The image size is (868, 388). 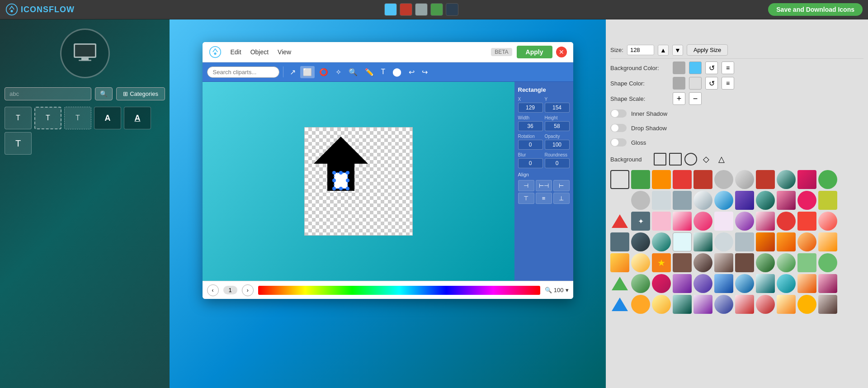 I want to click on next-page-button: ›, so click(x=248, y=290).